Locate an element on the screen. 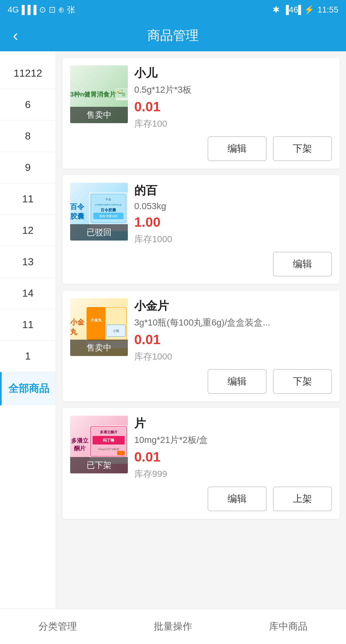 This screenshot has height=644, width=346. product-image-wrap-2: 千合 CORDYCEPS CAPSULE 百令胶囊 规格/用量说明 已驳回 is located at coordinates (99, 212).